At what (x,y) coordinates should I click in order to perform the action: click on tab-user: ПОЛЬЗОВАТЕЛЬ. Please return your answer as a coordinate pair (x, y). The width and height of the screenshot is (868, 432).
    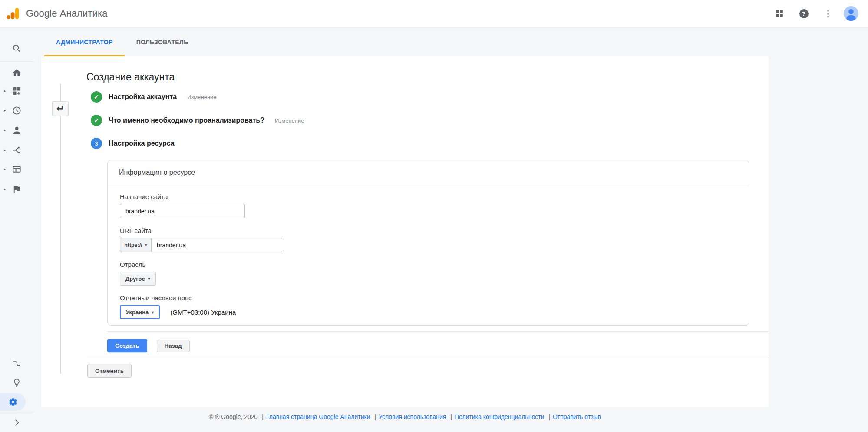
    Looking at the image, I should click on (162, 42).